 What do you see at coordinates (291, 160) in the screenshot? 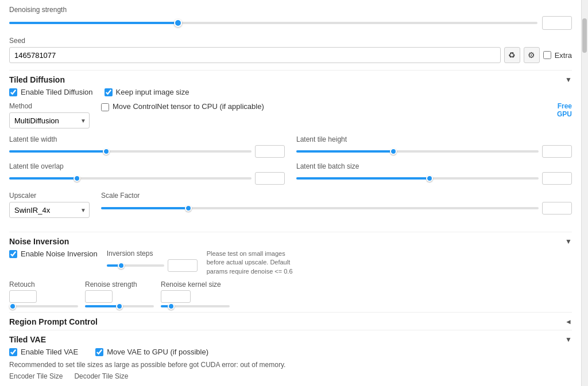
I see `tile-params-grid: Latent tile width 96 Latent tile height` at bounding box center [291, 160].